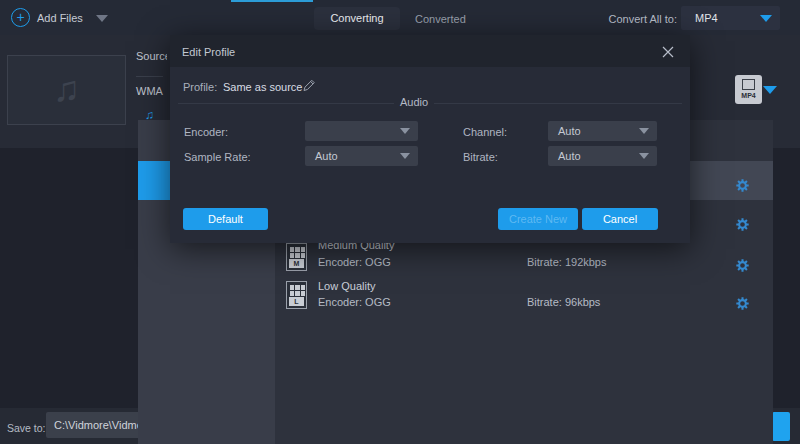 This screenshot has width=800, height=444. I want to click on music-note-icon: ♫, so click(66, 89).